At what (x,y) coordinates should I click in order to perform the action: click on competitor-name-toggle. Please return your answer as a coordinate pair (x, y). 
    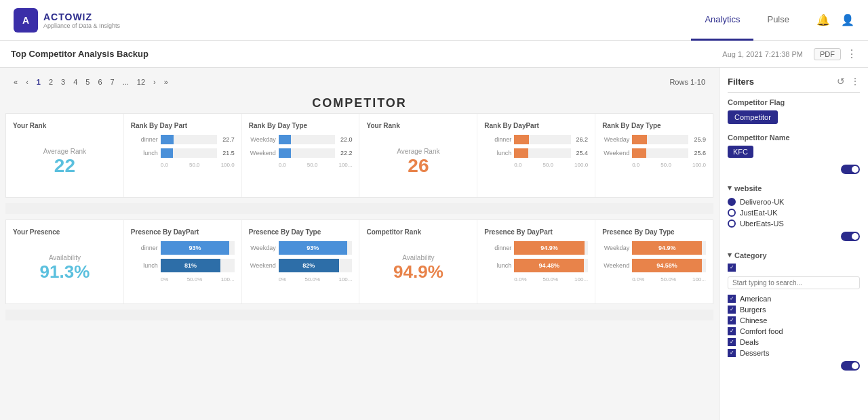
    Looking at the image, I should click on (850, 169).